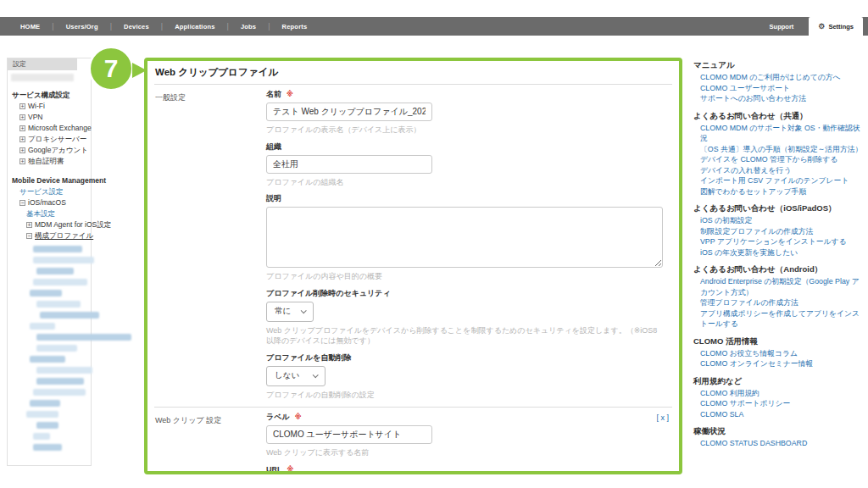 The image size is (868, 488). Describe the element at coordinates (303, 310) in the screenshot. I see `chevron-down-icon` at that location.